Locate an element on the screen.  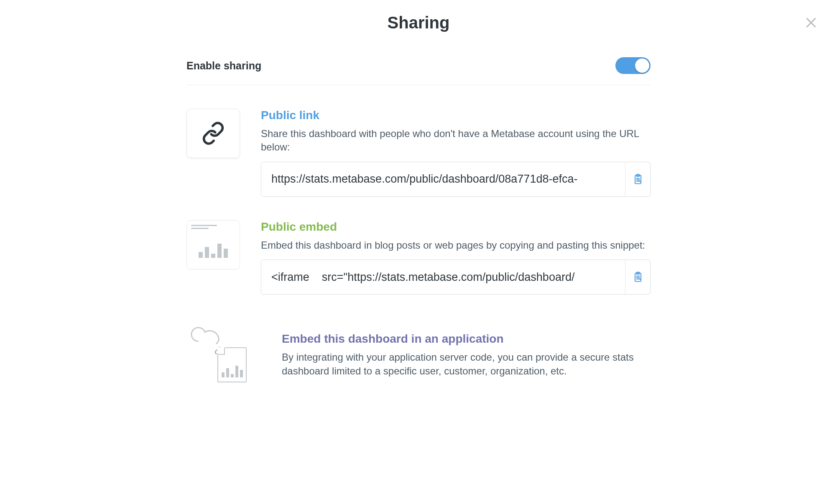
public-link-section: Public link Share this dashboard with pe… is located at coordinates (418, 141).